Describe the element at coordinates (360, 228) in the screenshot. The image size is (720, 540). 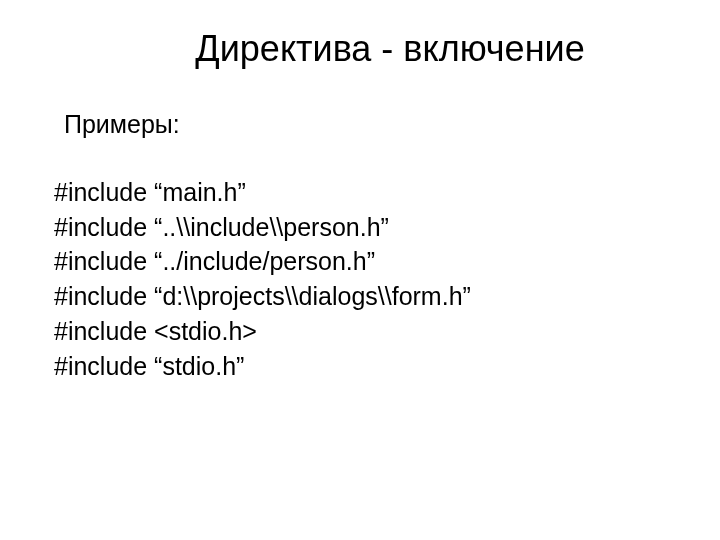
I see `code-line: #include “..\\include\\person.h”` at that location.